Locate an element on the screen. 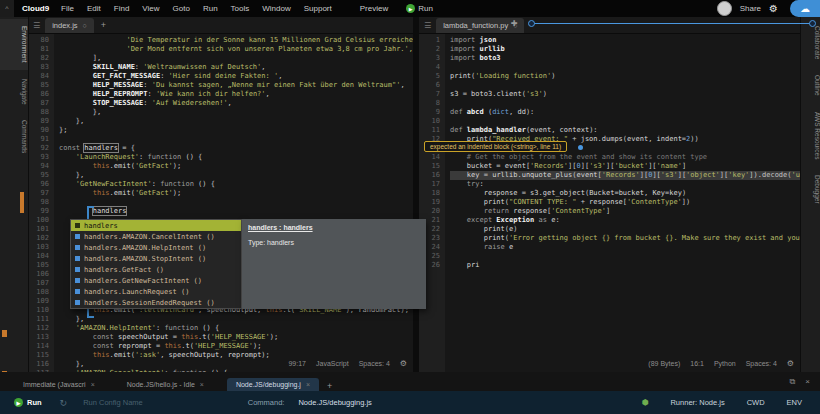  code-line-22: print(e) is located at coordinates (625, 230).